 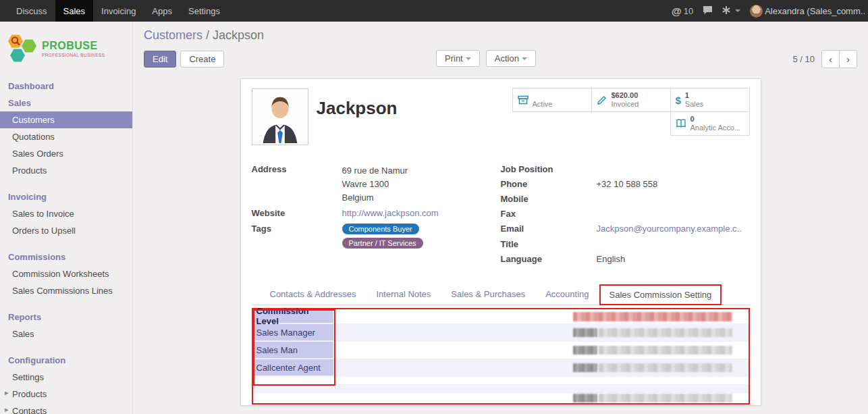 What do you see at coordinates (815, 11) in the screenshot?
I see `user-name-label: Alexandra (Sales_comm..` at bounding box center [815, 11].